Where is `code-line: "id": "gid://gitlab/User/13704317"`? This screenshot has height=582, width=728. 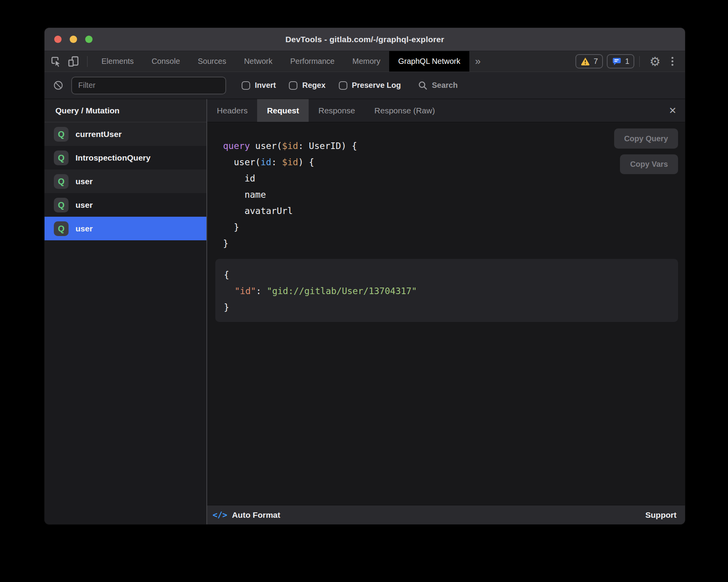 code-line: "id": "gid://gitlab/User/13704317" is located at coordinates (451, 291).